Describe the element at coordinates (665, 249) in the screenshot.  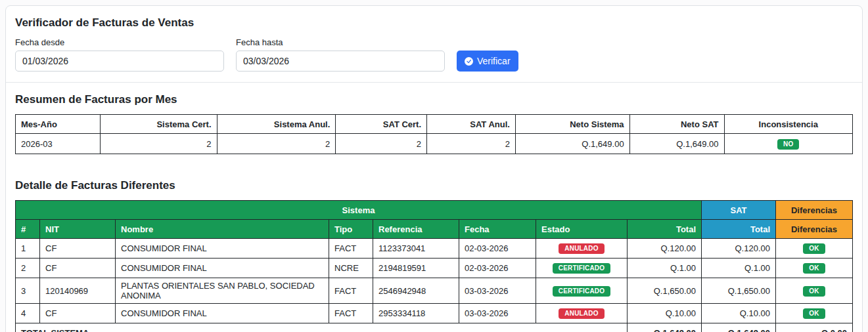
I see `cell-total-sistema: Q.120.00` at that location.